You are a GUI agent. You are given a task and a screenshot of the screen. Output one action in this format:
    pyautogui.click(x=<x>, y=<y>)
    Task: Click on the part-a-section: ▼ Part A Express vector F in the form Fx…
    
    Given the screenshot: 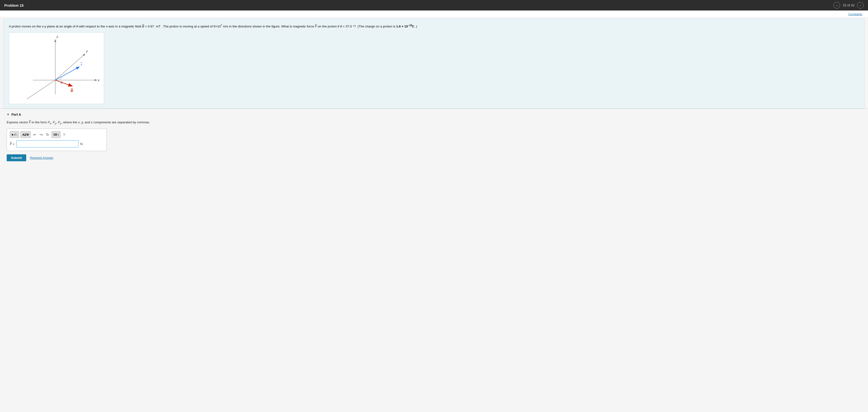 What is the action you would take?
    pyautogui.click(x=434, y=138)
    